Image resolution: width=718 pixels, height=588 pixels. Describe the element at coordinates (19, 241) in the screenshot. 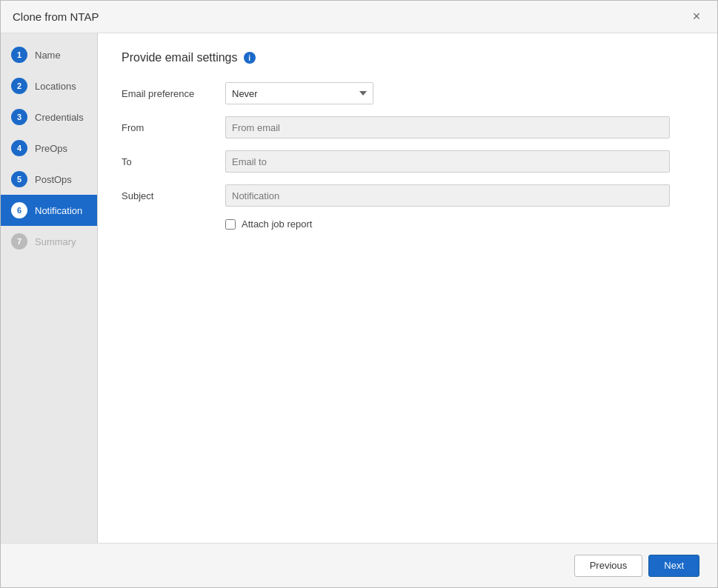

I see `step-circle-7: 7` at that location.